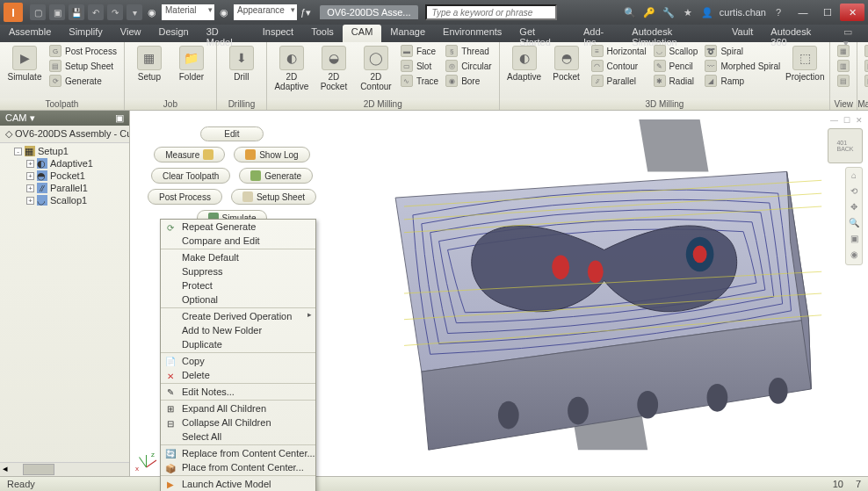 This screenshot has width=868, height=491. Describe the element at coordinates (65, 163) in the screenshot. I see `tree-op: +◐Adaptive1` at that location.